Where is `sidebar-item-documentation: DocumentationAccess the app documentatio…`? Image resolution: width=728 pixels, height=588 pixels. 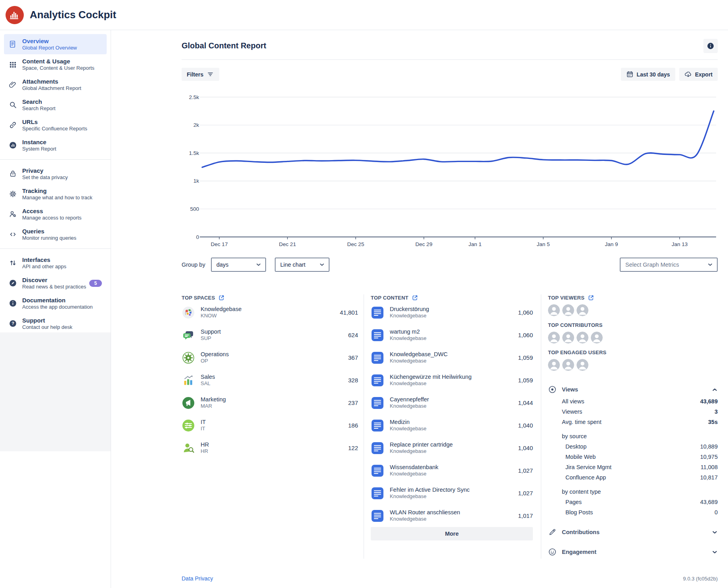 sidebar-item-documentation: DocumentationAccess the app documentatio… is located at coordinates (56, 304).